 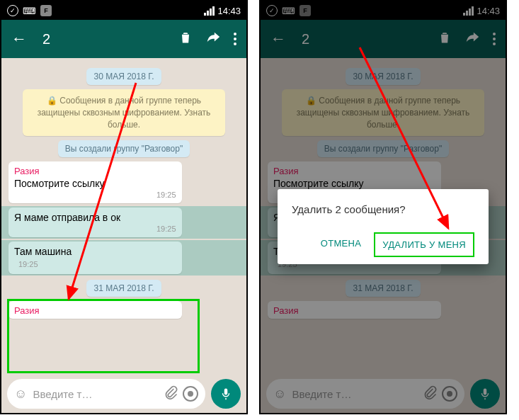 I want to click on message-text: Там машина, so click(x=95, y=251).